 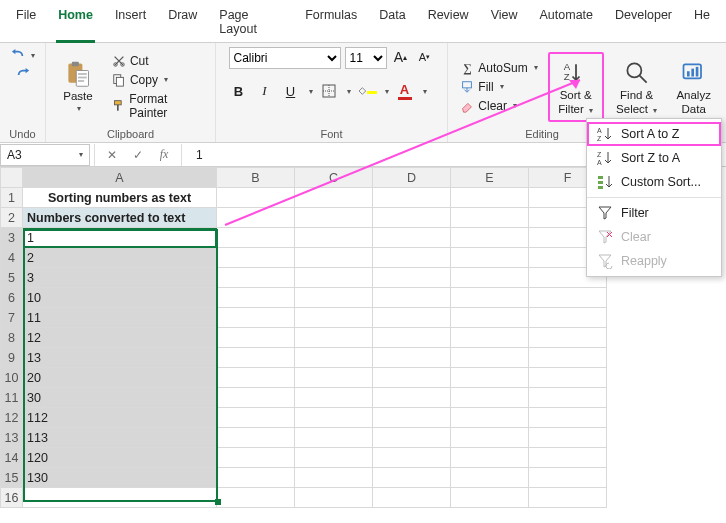 I want to click on col-header-C: C, so click(x=334, y=178).